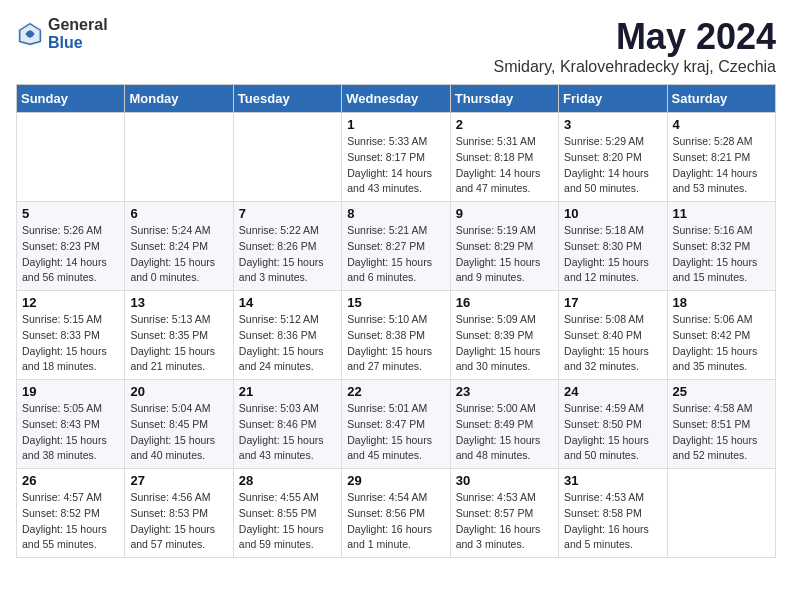 This screenshot has height=612, width=792. Describe the element at coordinates (721, 158) in the screenshot. I see `calendar-day-cell: 4Sunrise: 5:28 AM Sunset: 8:21 PM Daylig…` at that location.